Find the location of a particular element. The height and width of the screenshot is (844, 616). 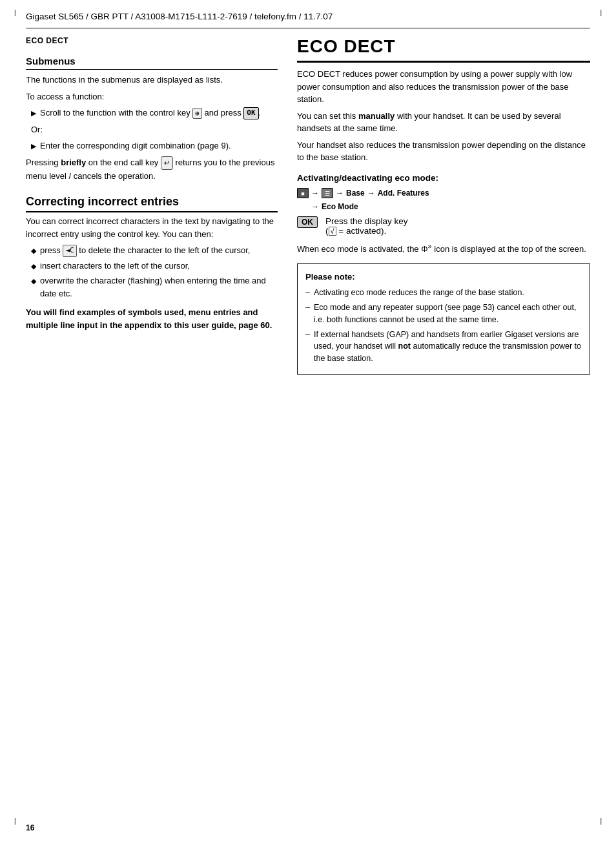

ok-badge-1: OK is located at coordinates (251, 114).